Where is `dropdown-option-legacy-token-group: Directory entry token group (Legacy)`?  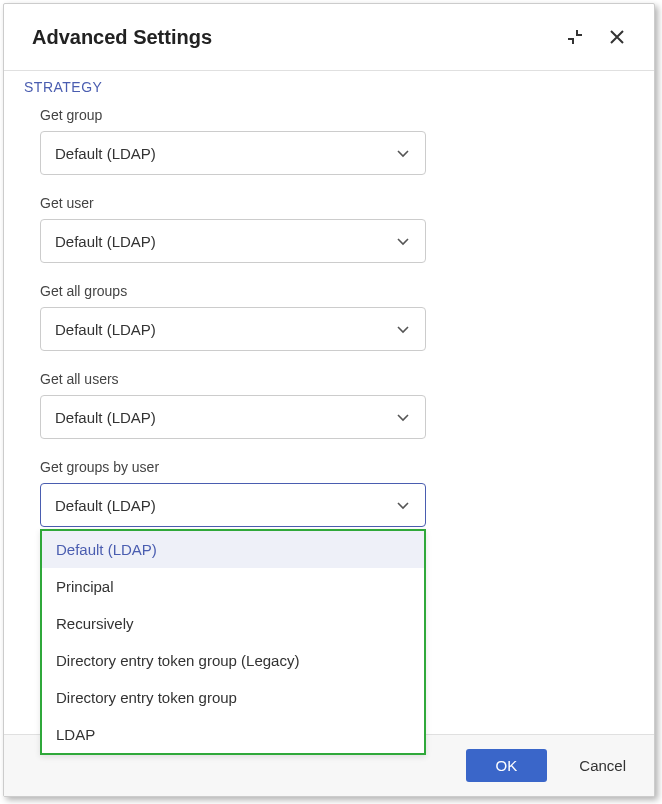 dropdown-option-legacy-token-group: Directory entry token group (Legacy) is located at coordinates (233, 660).